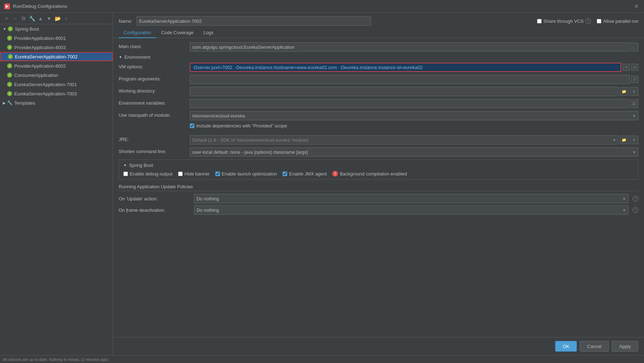 The height and width of the screenshot is (363, 644). I want to click on sidebar-item-consumer: ⚡ ConsumerApplication, so click(56, 75).